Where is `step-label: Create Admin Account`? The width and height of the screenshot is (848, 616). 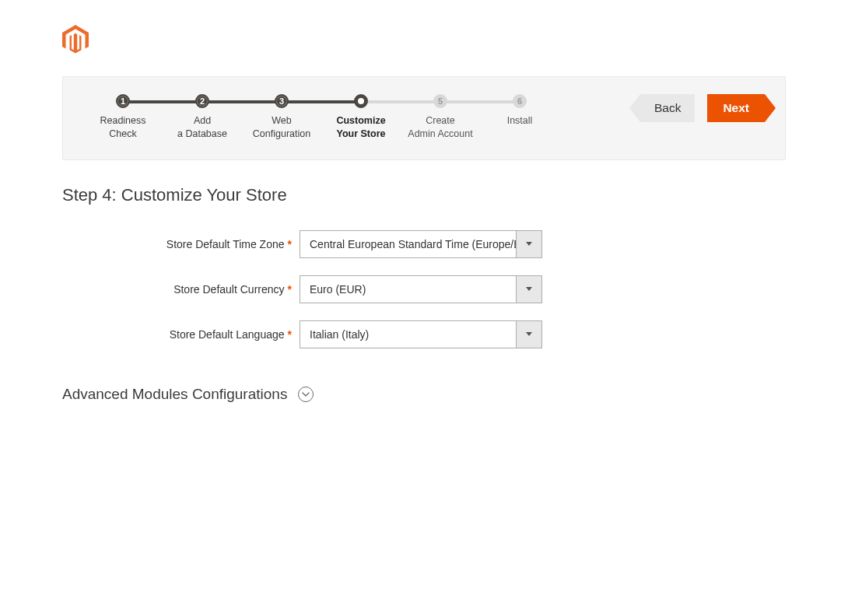
step-label: Create Admin Account is located at coordinates (440, 128).